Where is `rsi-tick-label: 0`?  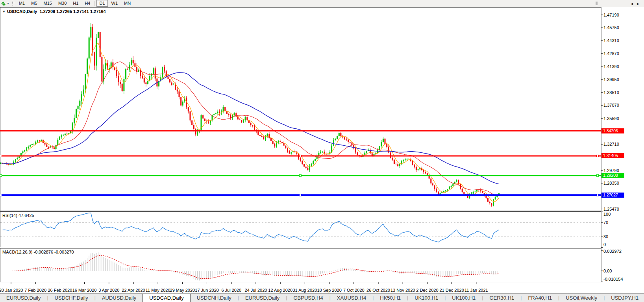 rsi-tick-label: 0 is located at coordinates (605, 245).